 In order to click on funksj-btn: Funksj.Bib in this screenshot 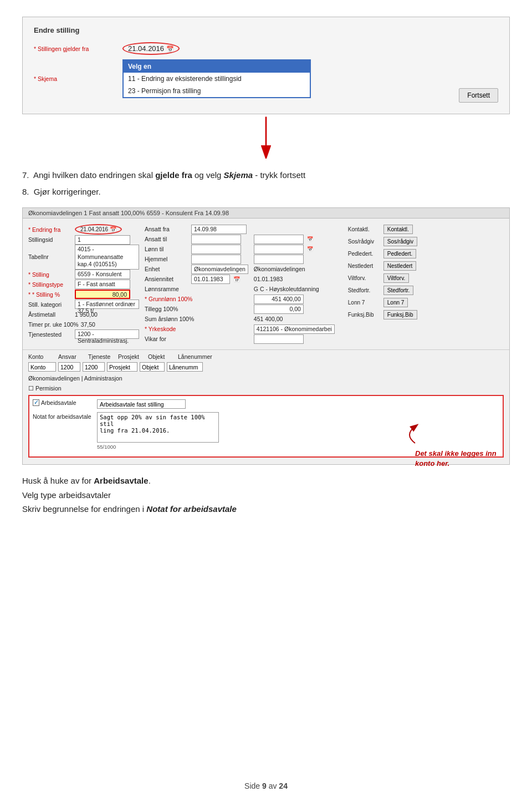, I will do `click(400, 315)`.